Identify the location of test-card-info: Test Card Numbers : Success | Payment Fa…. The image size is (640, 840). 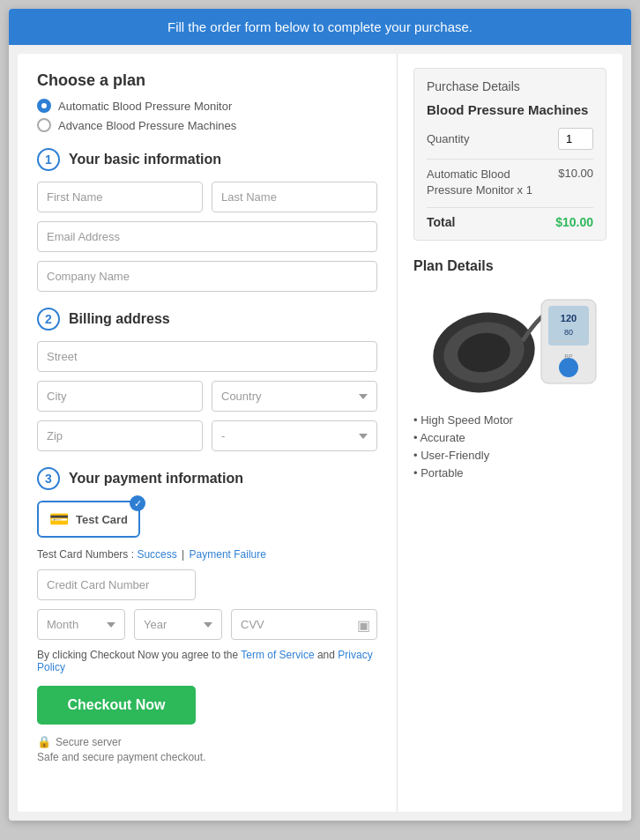
(207, 554).